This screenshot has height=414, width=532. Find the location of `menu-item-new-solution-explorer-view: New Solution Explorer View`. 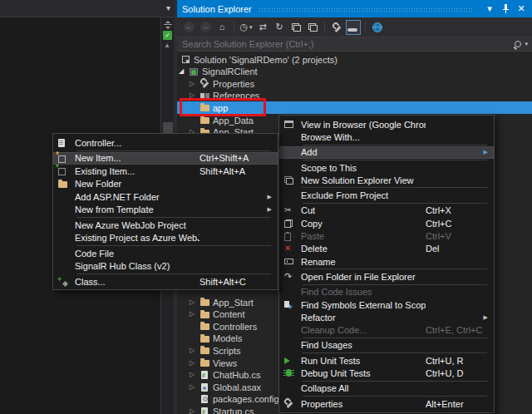

menu-item-new-solution-explorer-view: New Solution Explorer View is located at coordinates (387, 180).